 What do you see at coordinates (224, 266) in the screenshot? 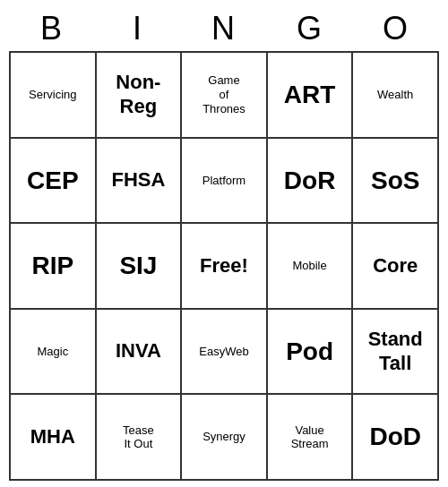
I see `cell-text-2-2: Free!` at bounding box center [224, 266].